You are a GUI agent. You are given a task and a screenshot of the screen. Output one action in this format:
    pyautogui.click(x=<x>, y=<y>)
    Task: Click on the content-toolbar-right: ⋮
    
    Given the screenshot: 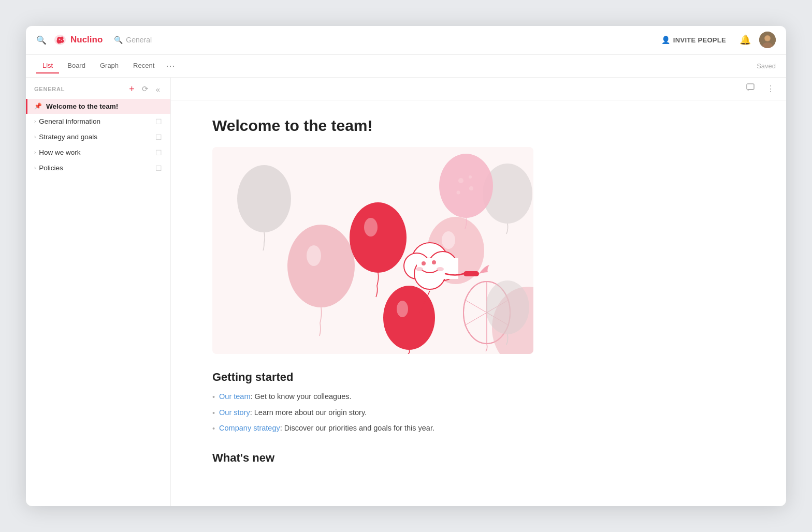 What is the action you would take?
    pyautogui.click(x=760, y=88)
    